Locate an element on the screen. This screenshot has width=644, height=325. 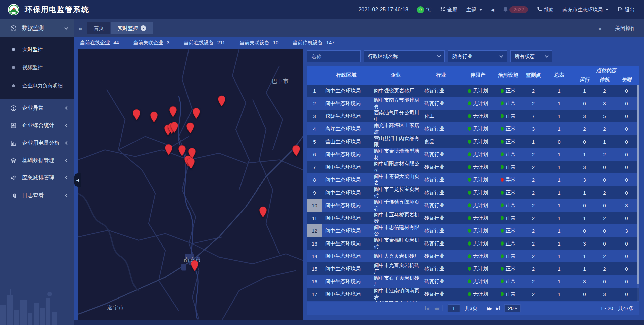
sidebar-group-企业异常: 企业异常 is located at coordinates (37, 108).